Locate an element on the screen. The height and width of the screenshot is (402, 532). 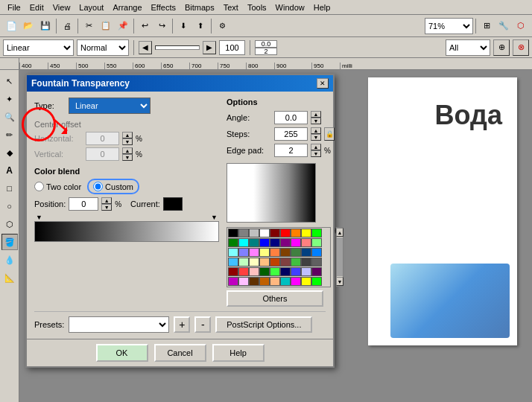
mode-dropdown: NormalAddSubtract is located at coordinates (103, 48).